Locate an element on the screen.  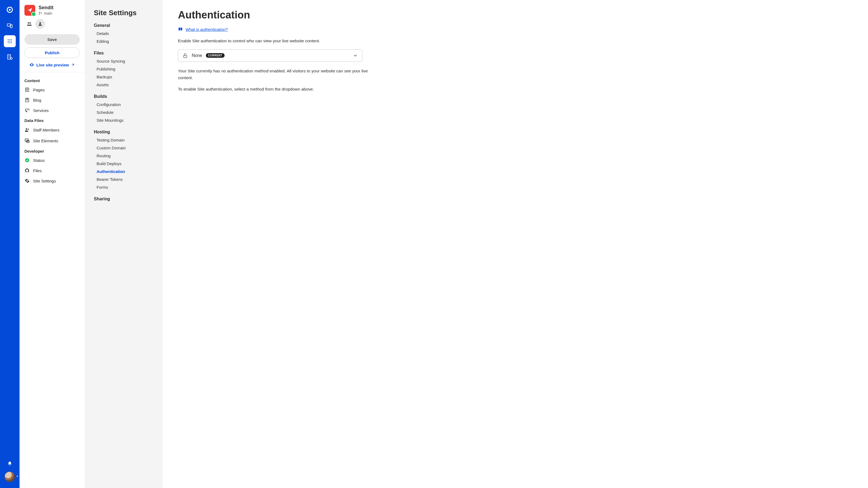
nav-item-services: Services is located at coordinates (52, 110).